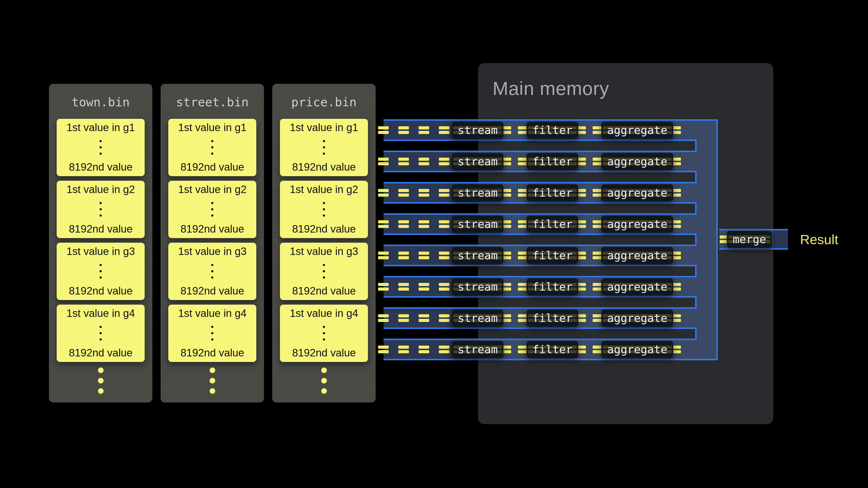 The width and height of the screenshot is (868, 488). What do you see at coordinates (749, 239) in the screenshot?
I see `merge-badge: merge` at bounding box center [749, 239].